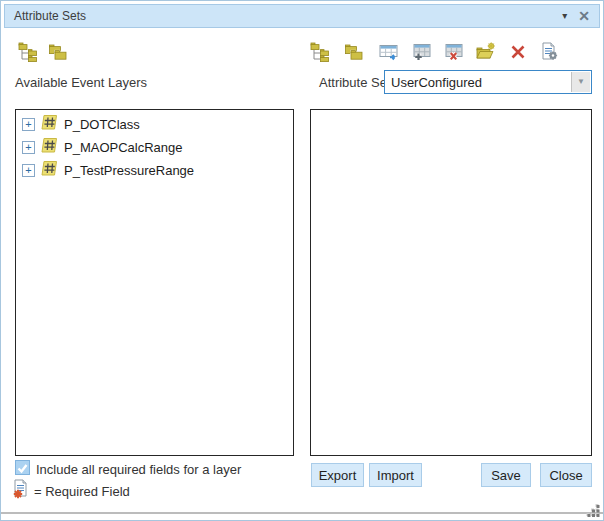  Describe the element at coordinates (338, 475) in the screenshot. I see `export-button: Export` at that location.